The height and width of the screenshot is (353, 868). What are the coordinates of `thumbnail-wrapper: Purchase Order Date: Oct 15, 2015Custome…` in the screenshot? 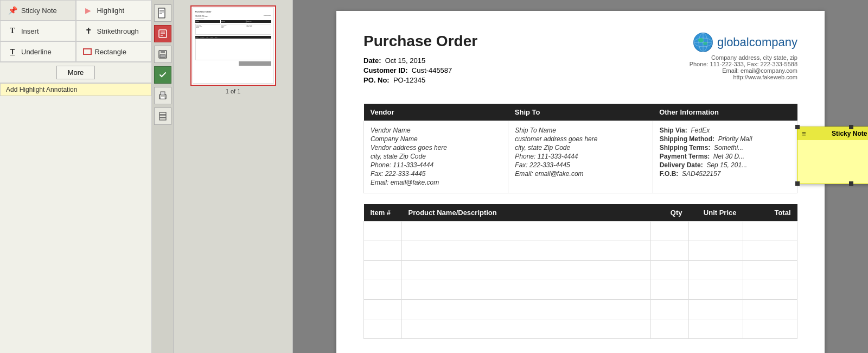 It's located at (233, 46).